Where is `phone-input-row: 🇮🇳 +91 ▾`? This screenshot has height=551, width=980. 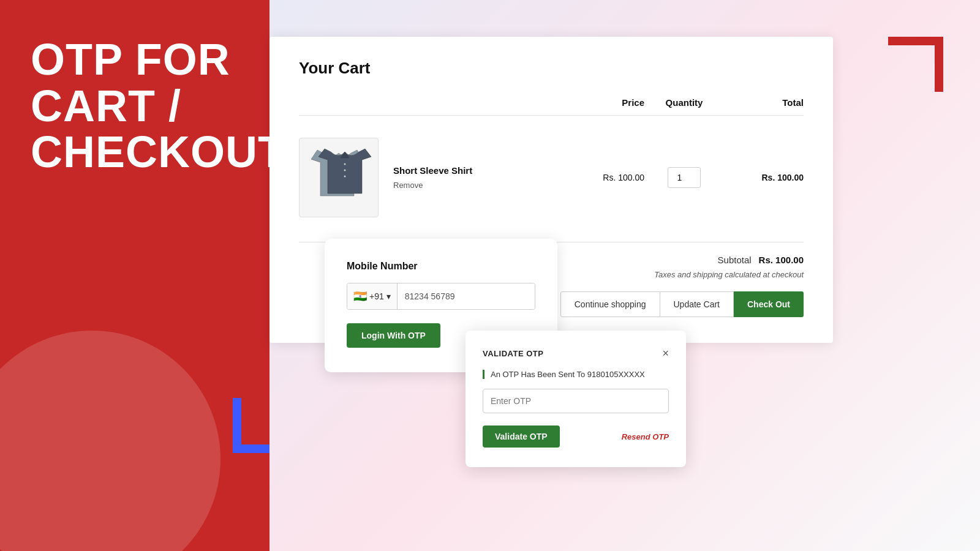
phone-input-row: 🇮🇳 +91 ▾ is located at coordinates (441, 296).